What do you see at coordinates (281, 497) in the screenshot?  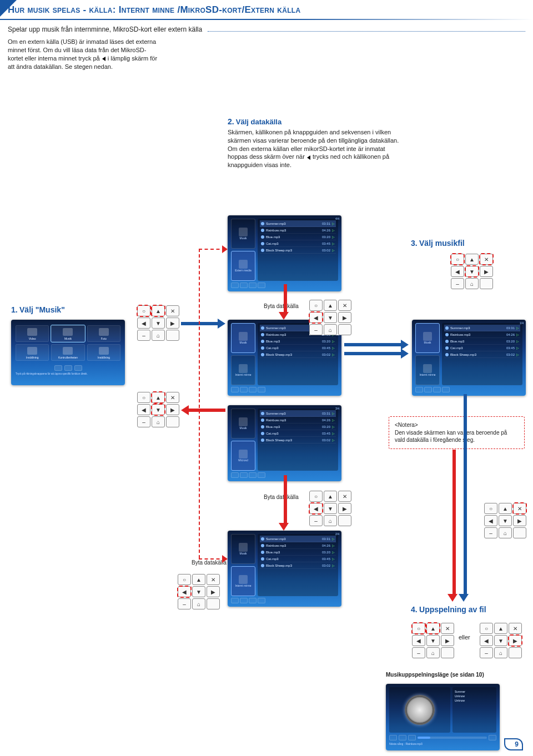 I see `byta-label-2: Byta datakälla` at bounding box center [281, 497].